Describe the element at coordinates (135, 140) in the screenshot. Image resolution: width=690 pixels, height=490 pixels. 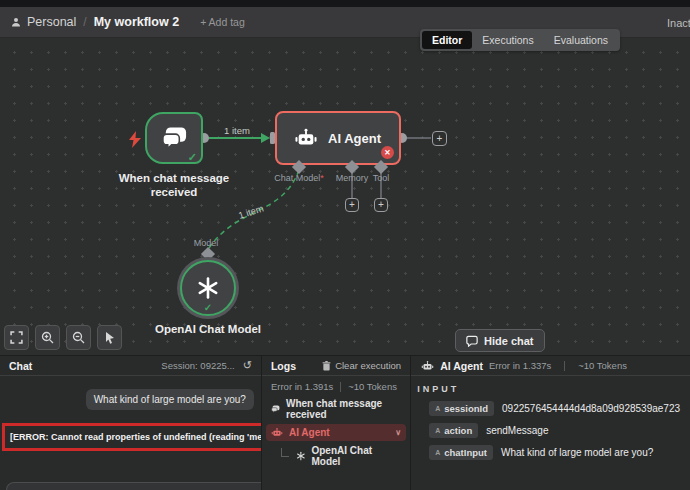
I see `trigger-pin-bolt-icon` at that location.